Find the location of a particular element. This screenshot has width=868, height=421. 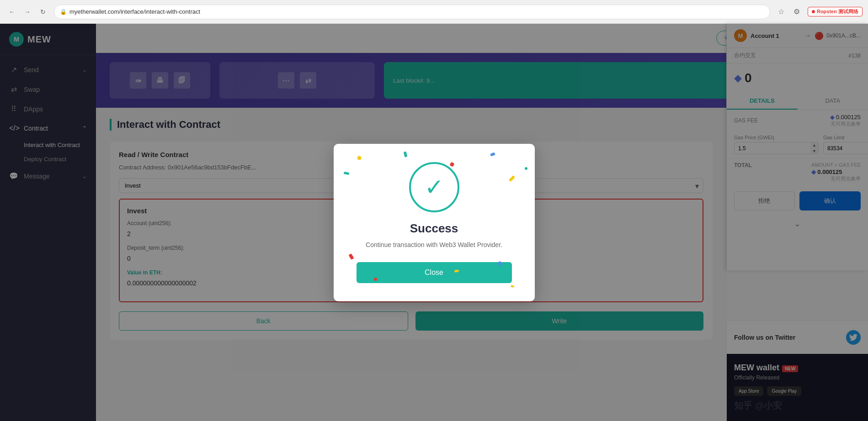

address-bar: 🔒 myetherwallet.com/interface/interact-w… is located at coordinates (412, 12).